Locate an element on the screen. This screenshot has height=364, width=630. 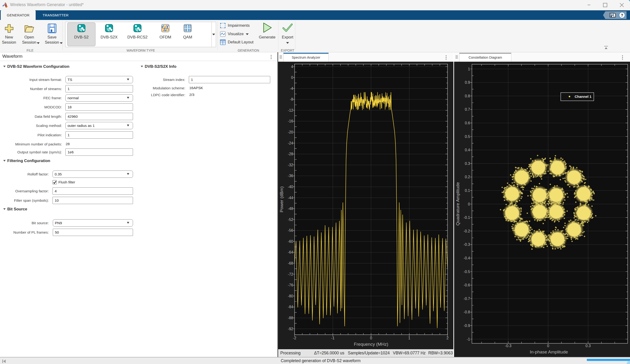
svg-text: -60 is located at coordinates (290, 242).